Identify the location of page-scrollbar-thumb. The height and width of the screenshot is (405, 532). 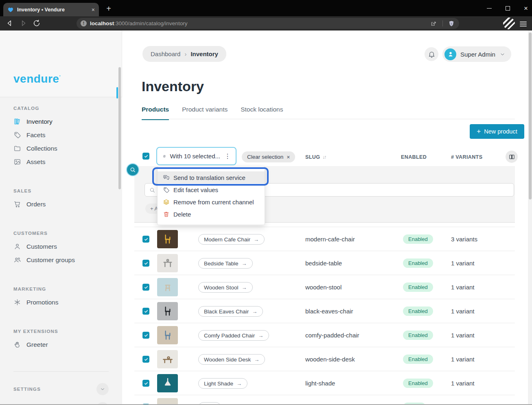
(530, 116).